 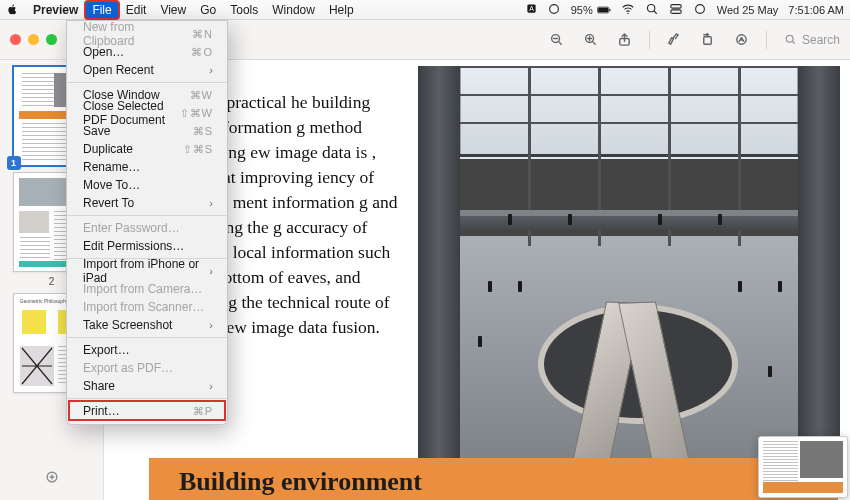 What do you see at coordinates (147, 386) in the screenshot?
I see `menu-item-share: Share›` at bounding box center [147, 386].